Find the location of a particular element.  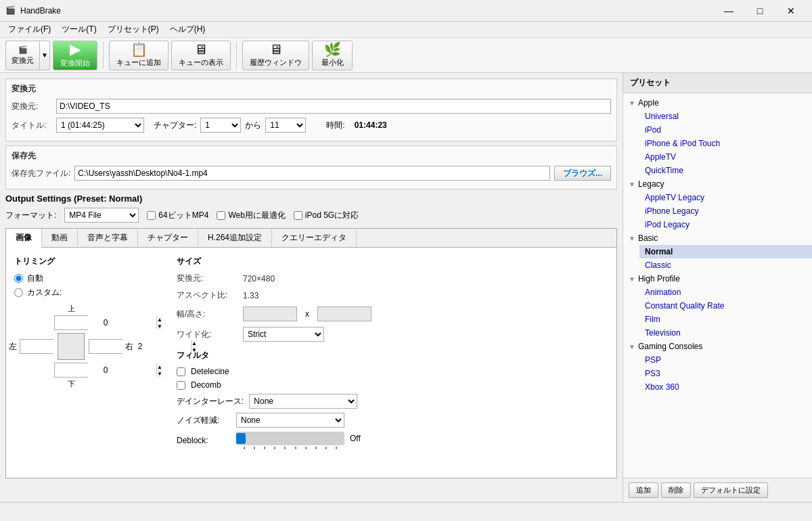

close-btn: ✕ is located at coordinates (791, 11).